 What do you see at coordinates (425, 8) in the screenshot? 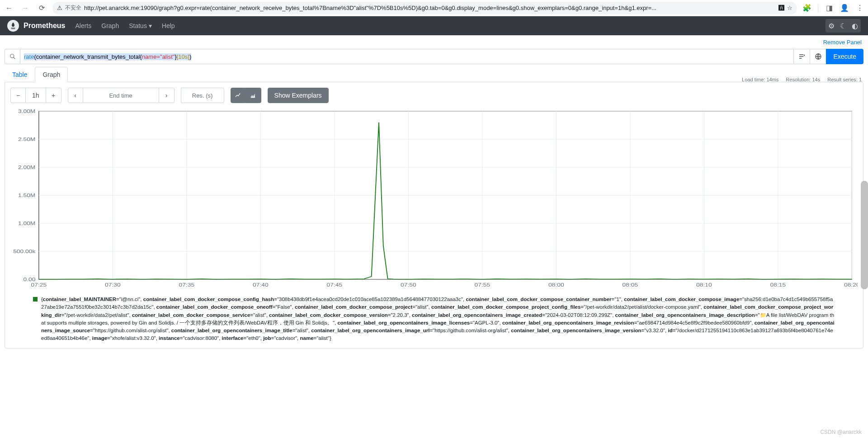
I see `address-bar: ⚠ 不安全 http://pet.anarckk.me:19090/graph?…` at bounding box center [425, 8].